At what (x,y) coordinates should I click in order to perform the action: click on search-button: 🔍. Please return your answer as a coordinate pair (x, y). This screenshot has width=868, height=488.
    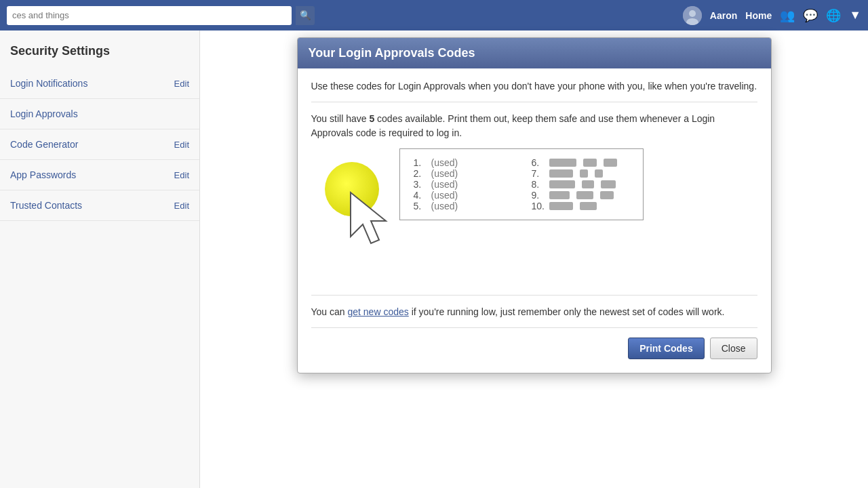
    Looking at the image, I should click on (305, 16).